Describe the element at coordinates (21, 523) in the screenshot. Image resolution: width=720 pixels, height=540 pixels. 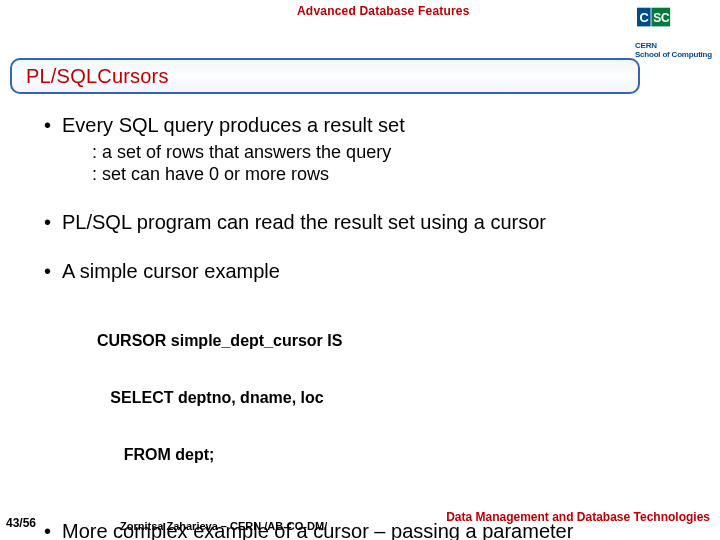
I see `page-number: 43/56` at that location.